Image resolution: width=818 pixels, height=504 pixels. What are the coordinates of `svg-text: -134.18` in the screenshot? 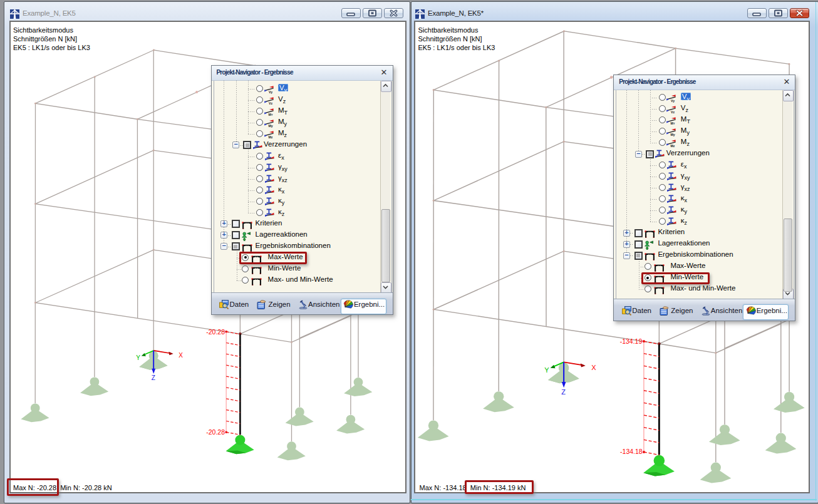 It's located at (631, 451).